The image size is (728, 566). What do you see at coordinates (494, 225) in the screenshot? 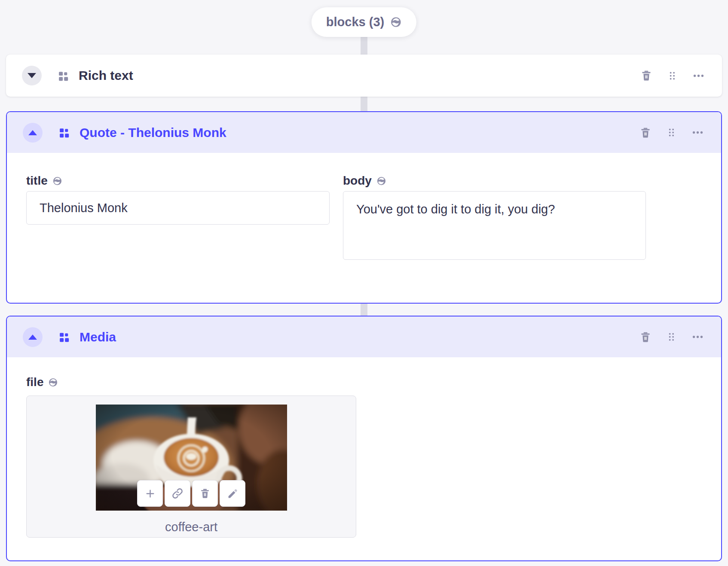
I see `body-textarea: You've got to dig it to dig it, you dig?` at bounding box center [494, 225].